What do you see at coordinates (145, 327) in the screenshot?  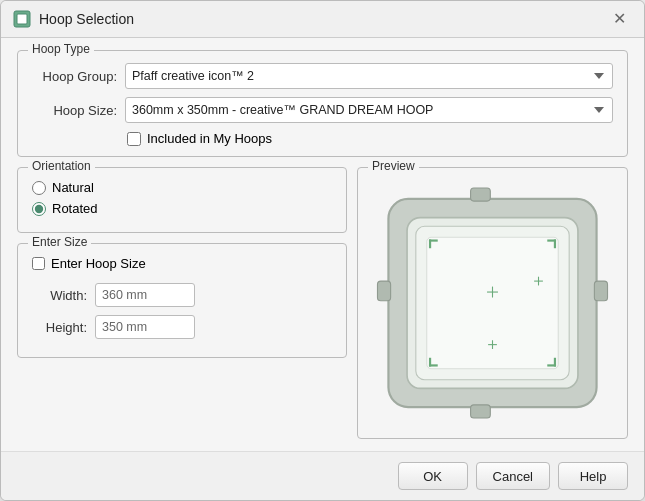 I see `height-input` at bounding box center [145, 327].